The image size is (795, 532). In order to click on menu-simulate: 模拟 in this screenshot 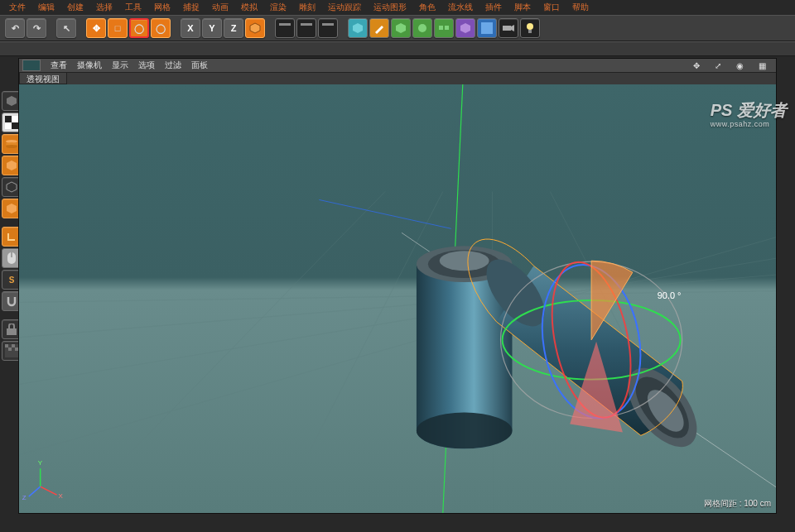, I will do `click(249, 7)`.